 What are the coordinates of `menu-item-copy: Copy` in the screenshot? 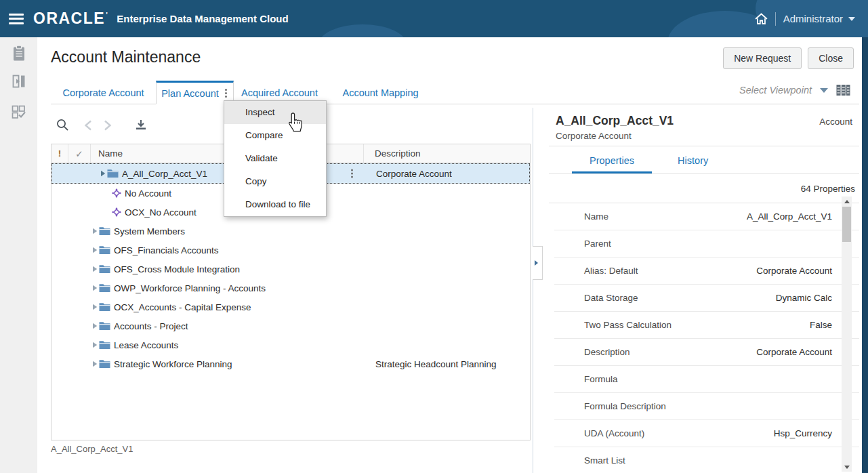 It's located at (275, 182).